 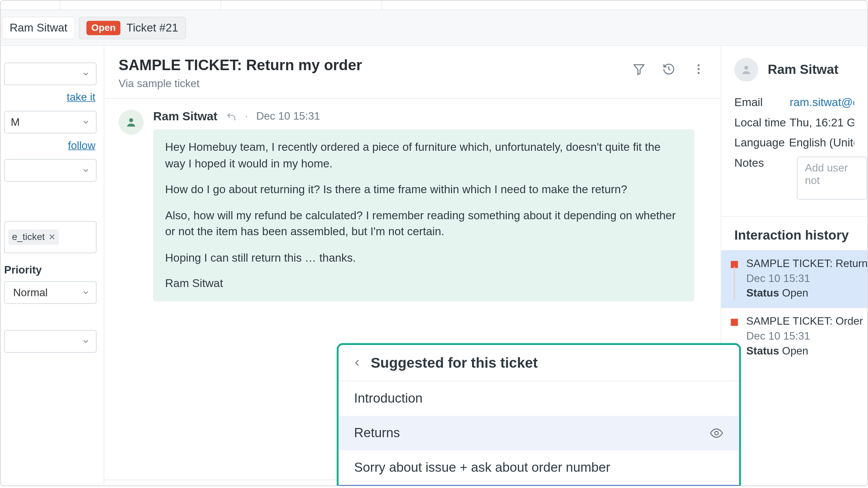 What do you see at coordinates (794, 337) in the screenshot?
I see `history-item: SAMPLE TICKET: Order Dec 10 15:31 Status…` at bounding box center [794, 337].